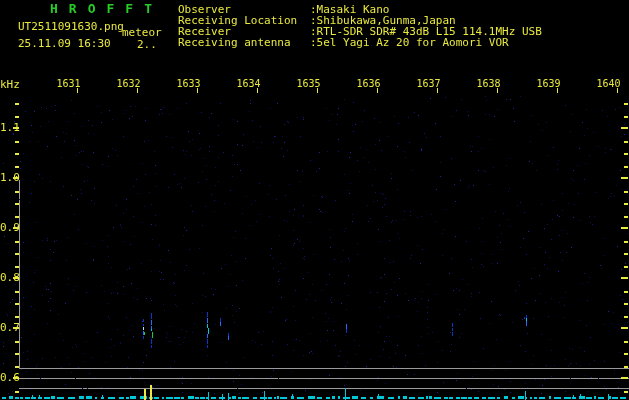 The width and height of the screenshot is (629, 400). Describe the element at coordinates (147, 44) in the screenshot. I see `meteor-count: 2..` at that location.